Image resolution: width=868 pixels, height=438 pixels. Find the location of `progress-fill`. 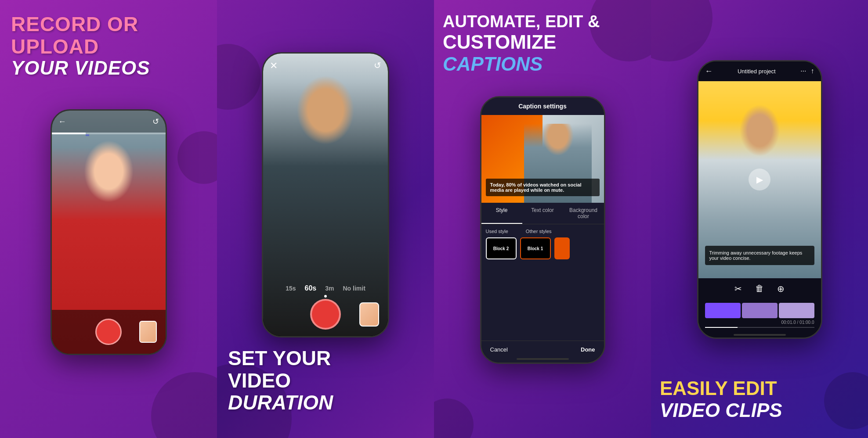

progress-fill is located at coordinates (69, 133).